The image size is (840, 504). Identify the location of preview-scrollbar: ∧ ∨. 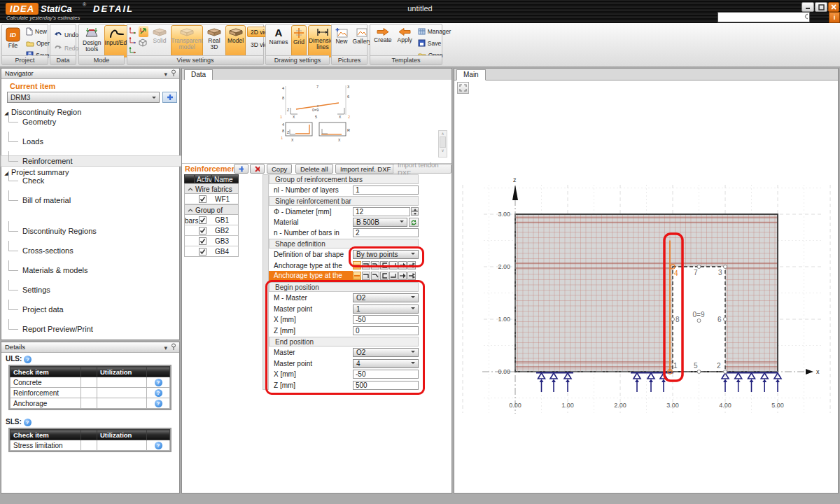
(442, 144).